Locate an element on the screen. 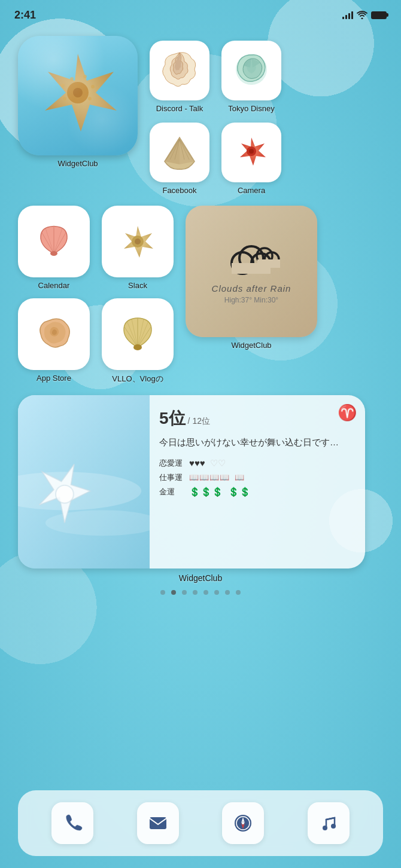  horoscope-label: WidgetClub is located at coordinates (200, 578).